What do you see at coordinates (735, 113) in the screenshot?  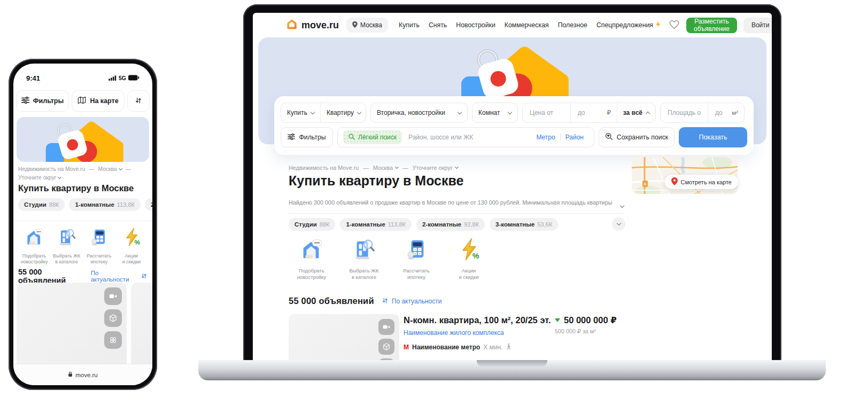 I see `area-unit-suffix: м²` at bounding box center [735, 113].